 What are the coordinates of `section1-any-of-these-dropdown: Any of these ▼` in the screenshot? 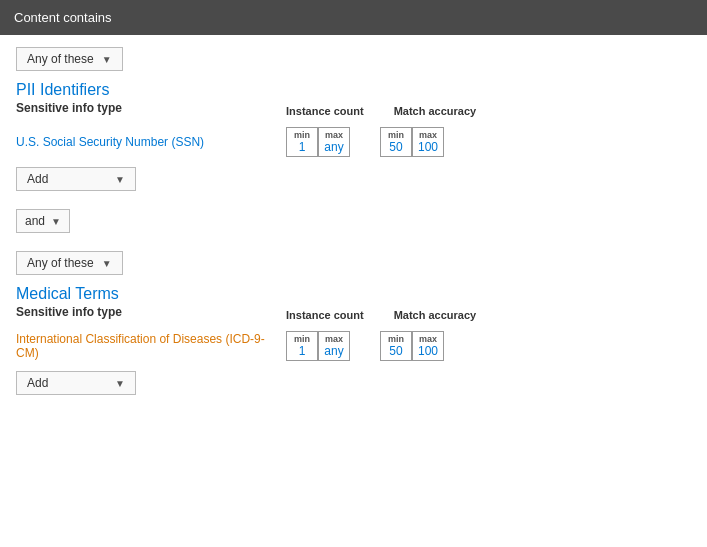 It's located at (70, 59).